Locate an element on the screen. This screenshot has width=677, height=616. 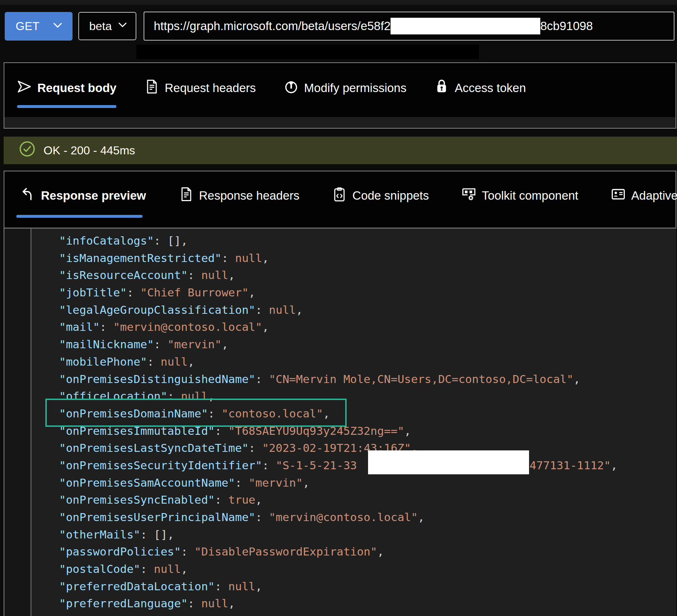
url-redaction-box is located at coordinates (466, 26).